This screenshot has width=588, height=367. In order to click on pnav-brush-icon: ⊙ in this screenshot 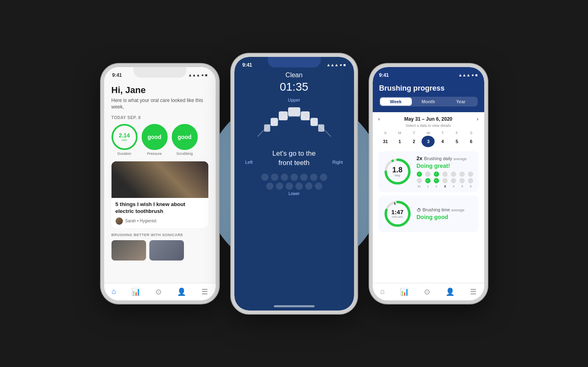, I will do `click(427, 292)`.